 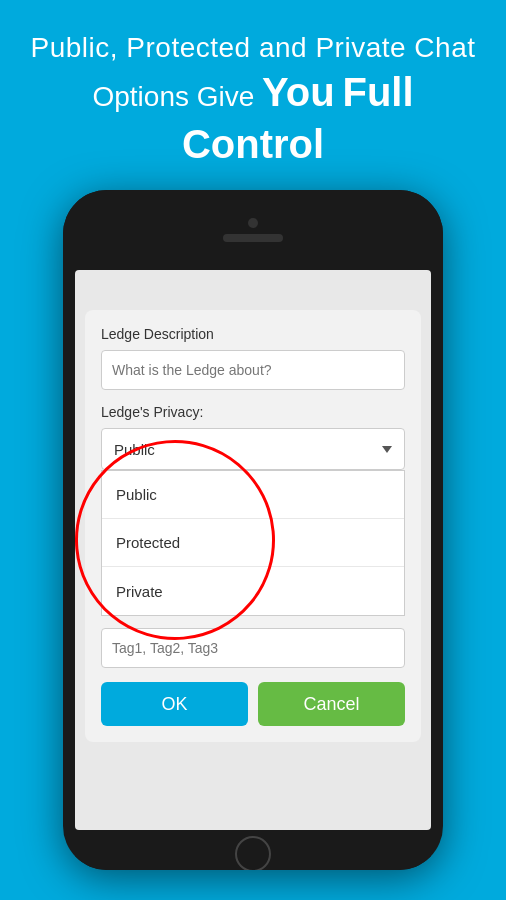 What do you see at coordinates (378, 92) in the screenshot?
I see `header-full-text: Full` at bounding box center [378, 92].